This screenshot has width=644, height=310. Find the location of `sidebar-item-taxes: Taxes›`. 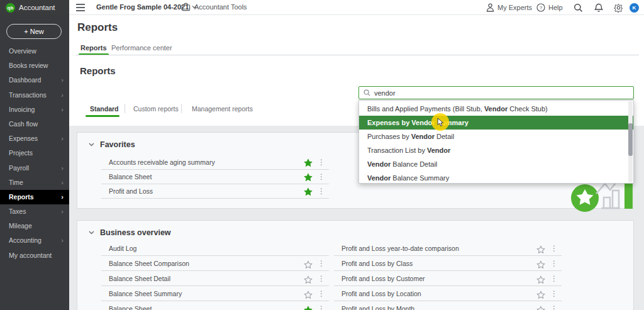

sidebar-item-taxes: Taxes› is located at coordinates (35, 211).